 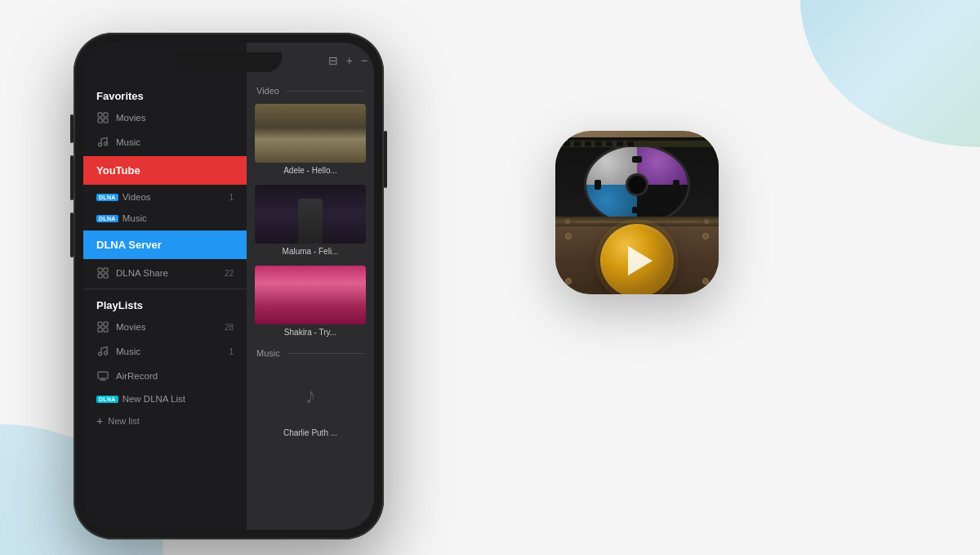 What do you see at coordinates (637, 260) in the screenshot?
I see `play-button` at bounding box center [637, 260].